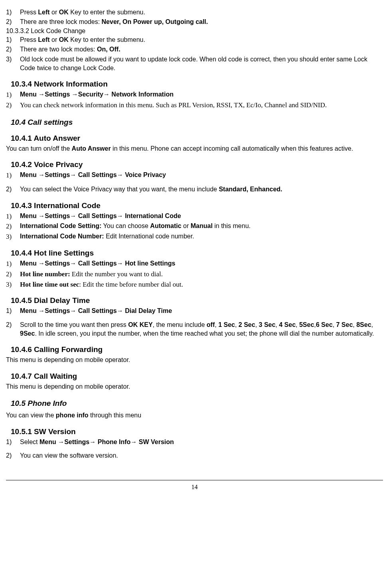 This screenshot has width=389, height=588. I want to click on list-content: Menu →Settings→ Call Settings→ Voice Pri…, so click(201, 175).